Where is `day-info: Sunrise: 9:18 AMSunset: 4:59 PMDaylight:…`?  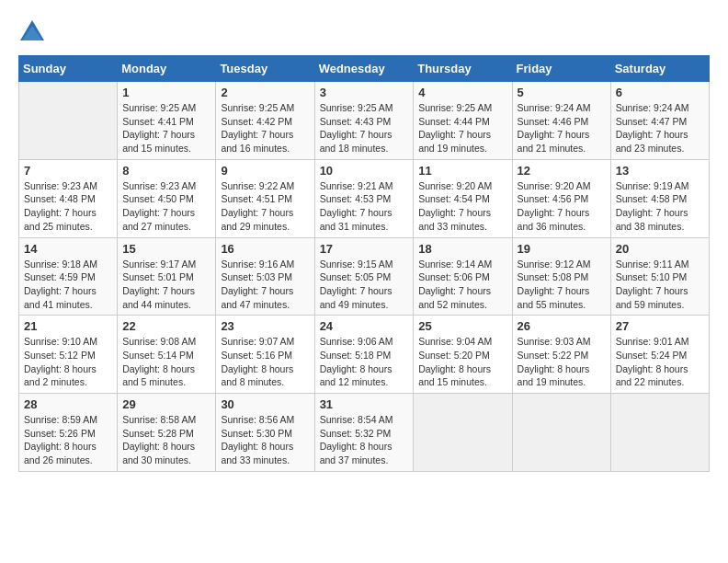 day-info: Sunrise: 9:18 AMSunset: 4:59 PMDaylight:… is located at coordinates (68, 285).